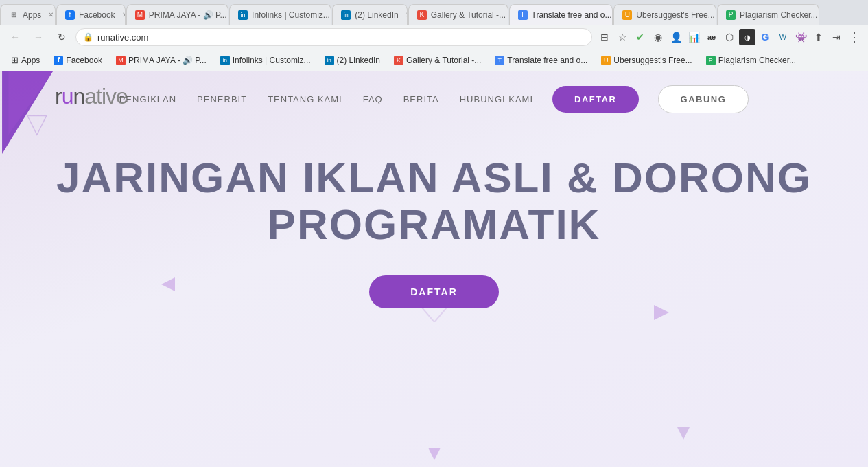 The width and height of the screenshot is (868, 467). What do you see at coordinates (434, 92) in the screenshot?
I see `nav-bar: PENGIKLAN PENERBIT TENTANG KAMI FAQ BERI…` at bounding box center [434, 92].